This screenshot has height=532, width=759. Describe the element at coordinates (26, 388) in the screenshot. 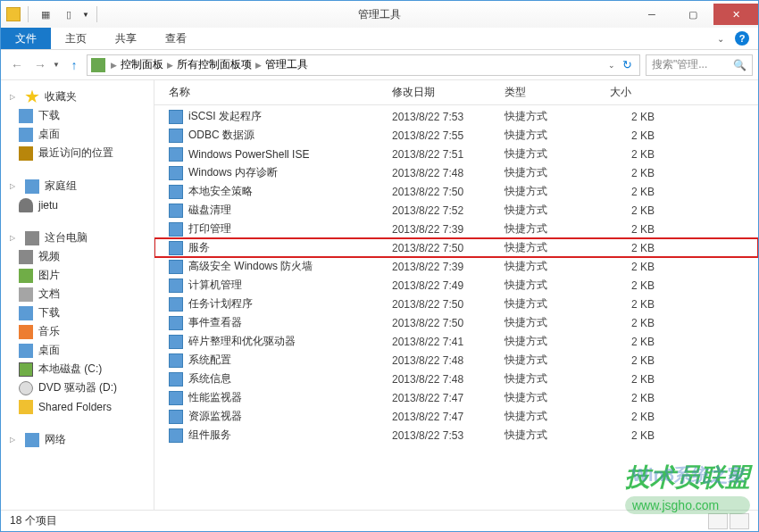

I see `dvd-icon` at that location.